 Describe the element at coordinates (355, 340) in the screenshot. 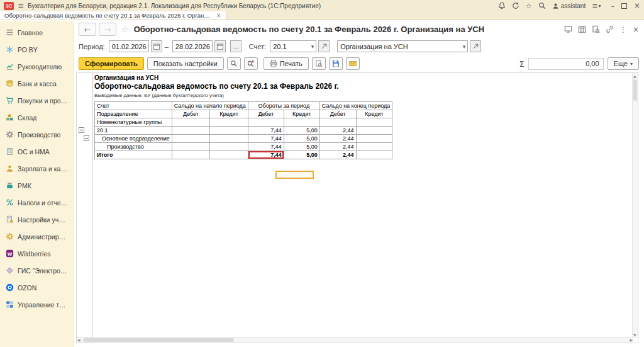

I see `horizontal-scrollbar: ◀ ▶` at that location.